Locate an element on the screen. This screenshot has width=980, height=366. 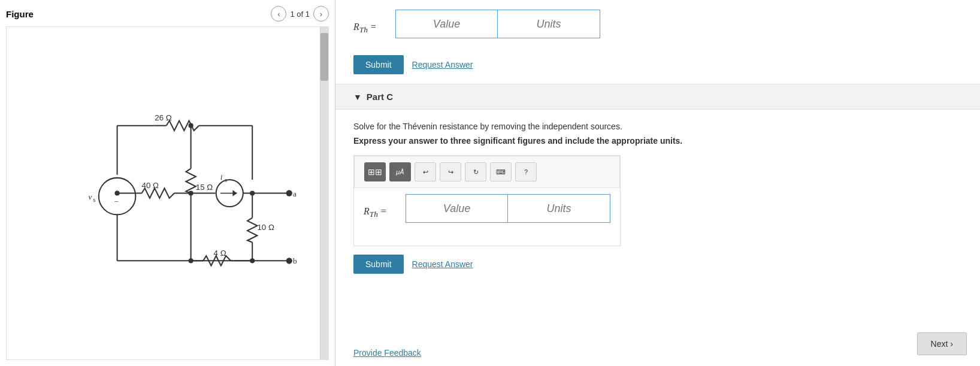
svg-text: 15 Ω is located at coordinates (205, 187).